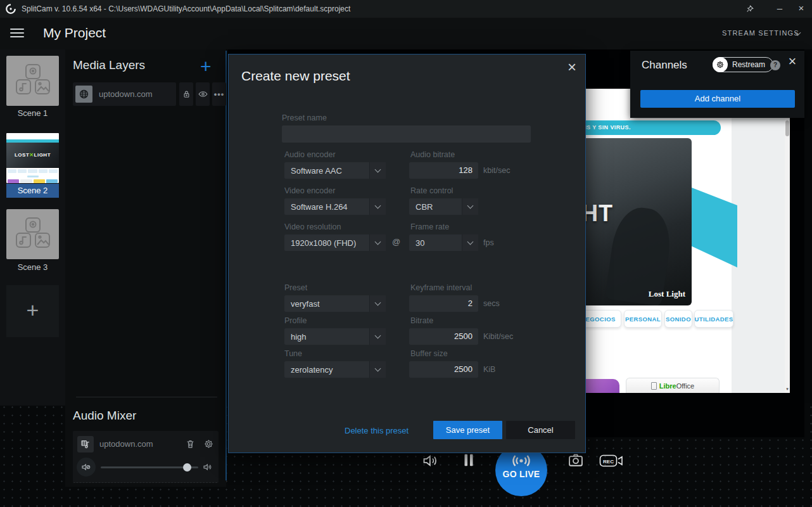 The height and width of the screenshot is (507, 812). I want to click on bitrate-unit: Kibit/sec, so click(498, 337).